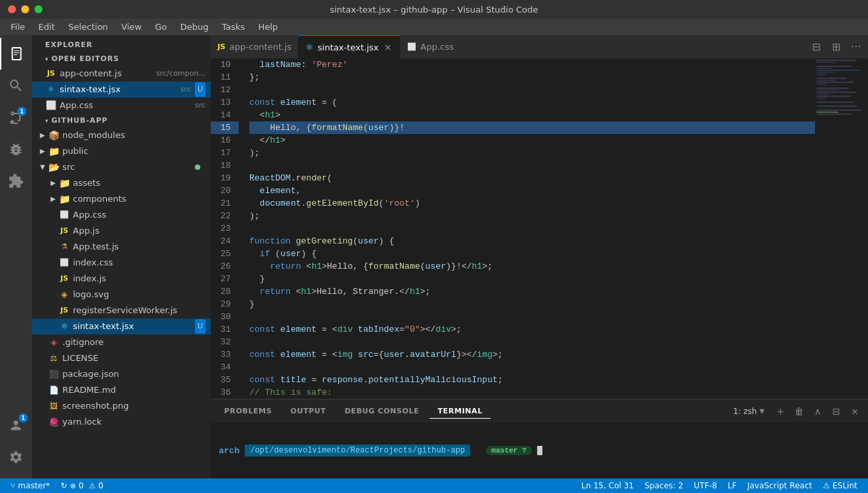 Image resolution: width=868 pixels, height=493 pixels. What do you see at coordinates (38, 9) in the screenshot?
I see `maximize-button` at bounding box center [38, 9].